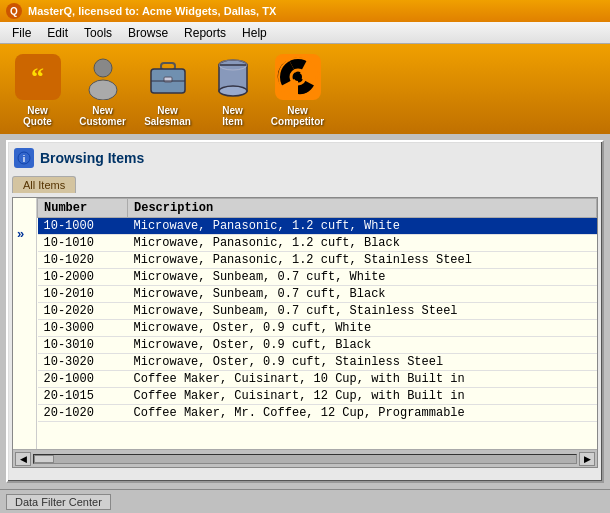 The height and width of the screenshot is (513, 610). What do you see at coordinates (168, 77) in the screenshot?
I see `salesman-icon` at bounding box center [168, 77].